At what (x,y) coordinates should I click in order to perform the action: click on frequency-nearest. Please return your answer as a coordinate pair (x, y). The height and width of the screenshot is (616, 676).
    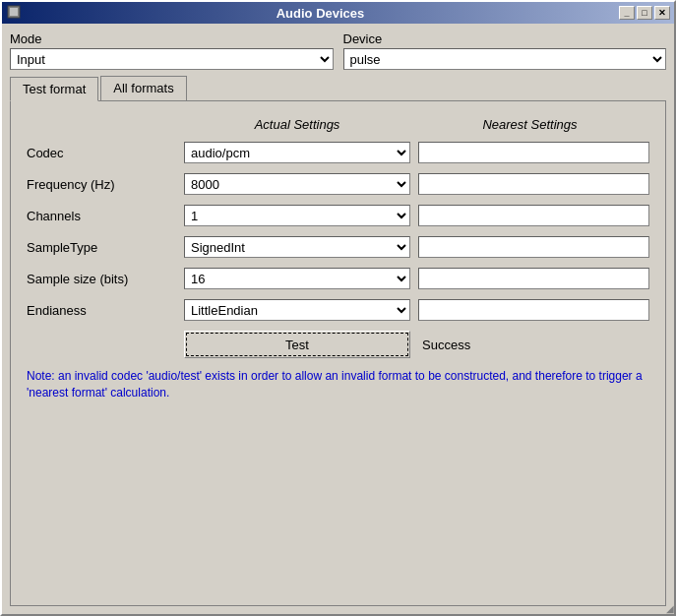
    Looking at the image, I should click on (533, 184).